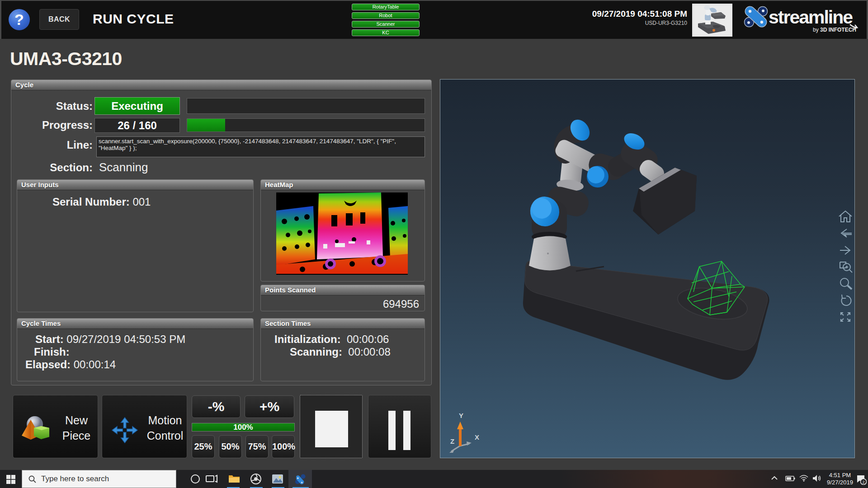  What do you see at coordinates (863, 482) in the screenshot?
I see `svg-text: 2` at bounding box center [863, 482].